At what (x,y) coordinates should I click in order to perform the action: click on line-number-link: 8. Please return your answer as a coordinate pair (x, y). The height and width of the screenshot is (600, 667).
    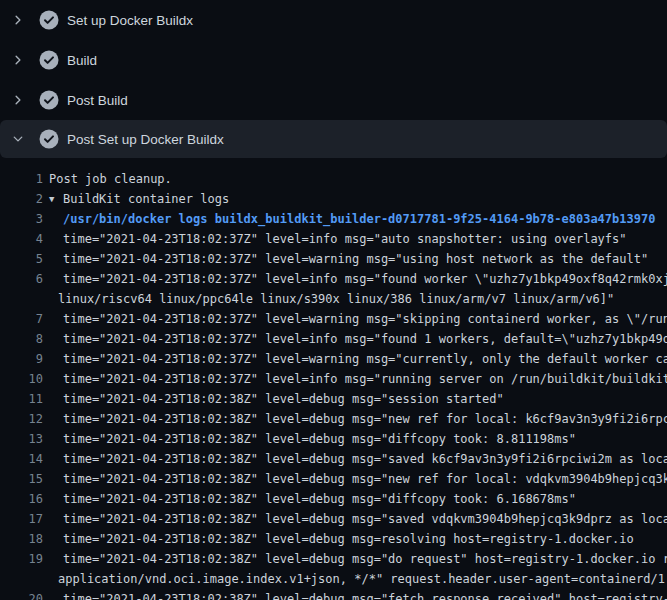
    Looking at the image, I should click on (22, 339).